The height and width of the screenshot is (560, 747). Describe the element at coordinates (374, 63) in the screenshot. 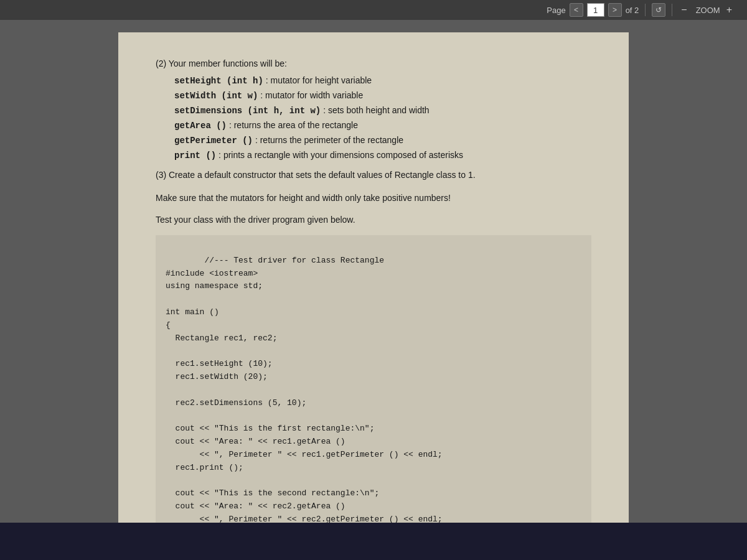

I see `section-2-header: (2) Your member functions will be:` at that location.